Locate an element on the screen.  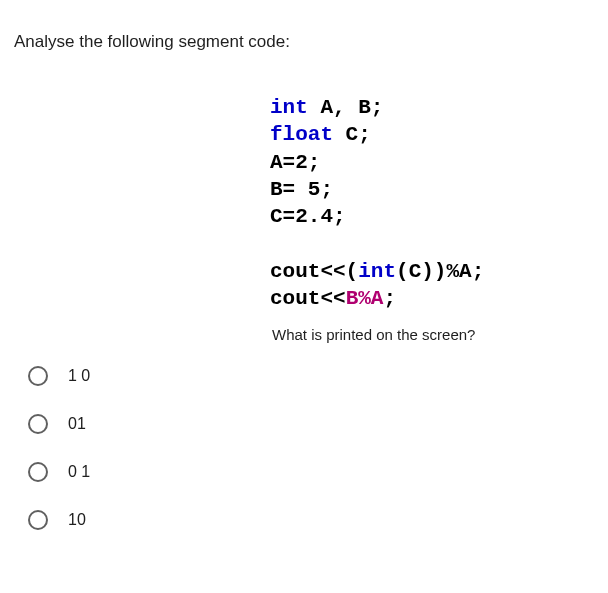
code-text: (C))%A; is located at coordinates (440, 272).